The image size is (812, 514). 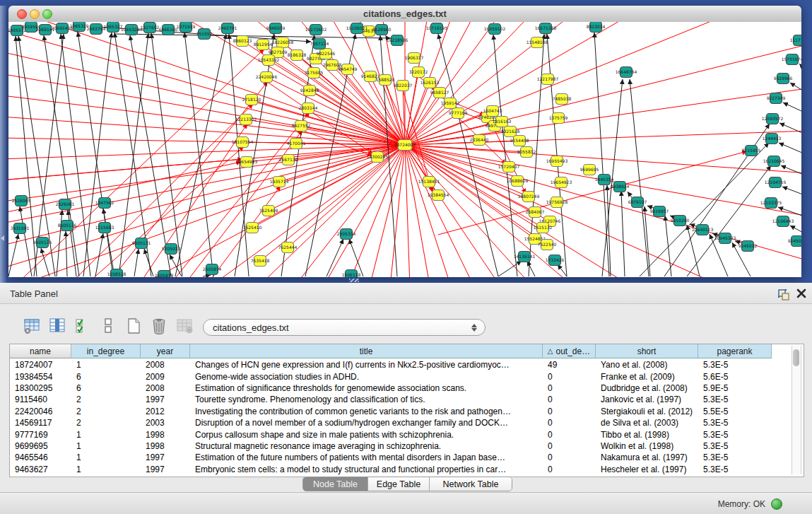 I want to click on graph-node: 12103375, so click(x=772, y=204).